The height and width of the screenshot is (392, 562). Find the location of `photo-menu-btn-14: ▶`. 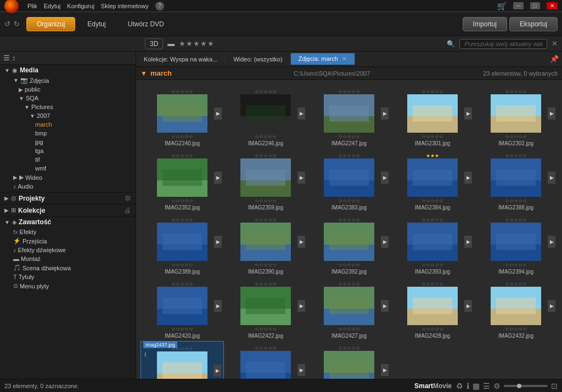

photo-menu-btn-14: ▶ is located at coordinates (552, 242).